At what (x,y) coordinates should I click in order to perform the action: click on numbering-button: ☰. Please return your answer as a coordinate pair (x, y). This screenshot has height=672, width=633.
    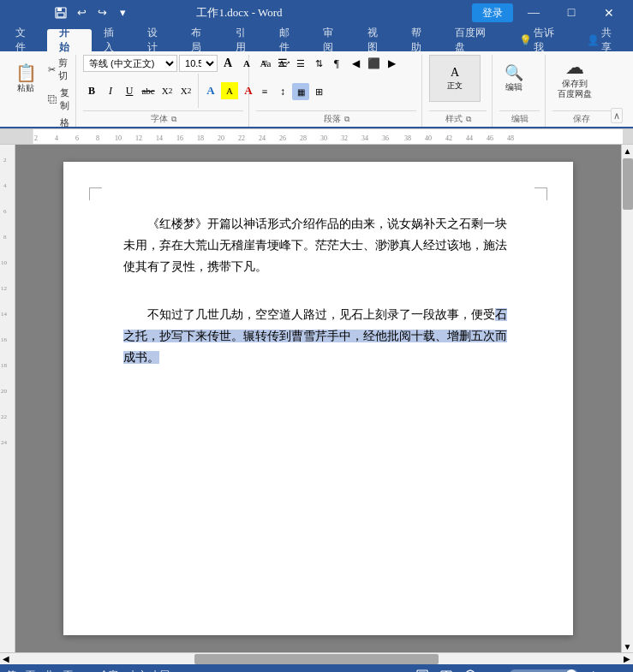
    Looking at the image, I should click on (283, 63).